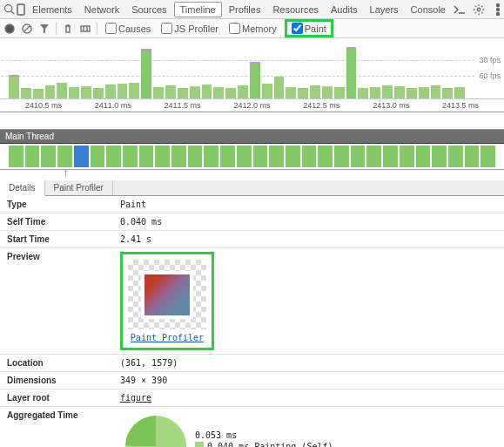 The height and width of the screenshot is (447, 504). I want to click on value-location: (314, 446), so click(308, 362).